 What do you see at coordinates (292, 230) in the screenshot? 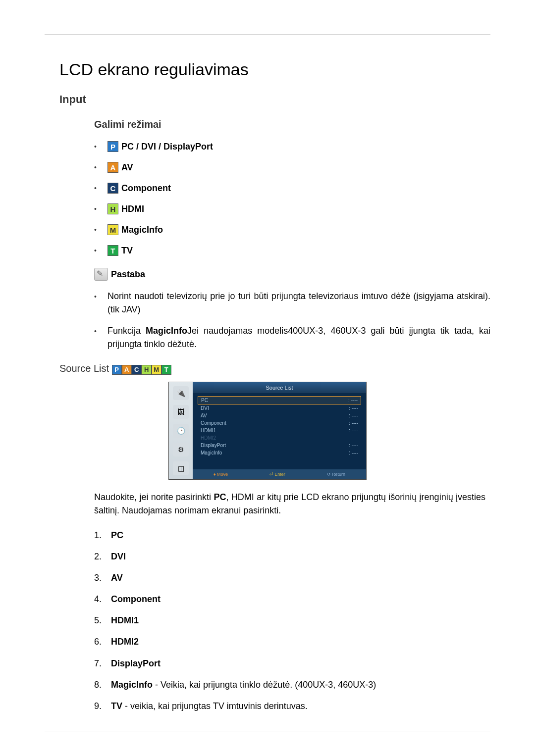
I see `mode-item: • M MagicInfo` at bounding box center [292, 230].